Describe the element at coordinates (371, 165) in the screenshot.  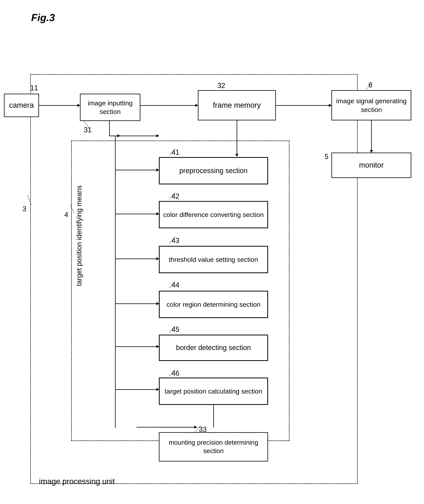
I see `monitor-box: monitor` at that location.